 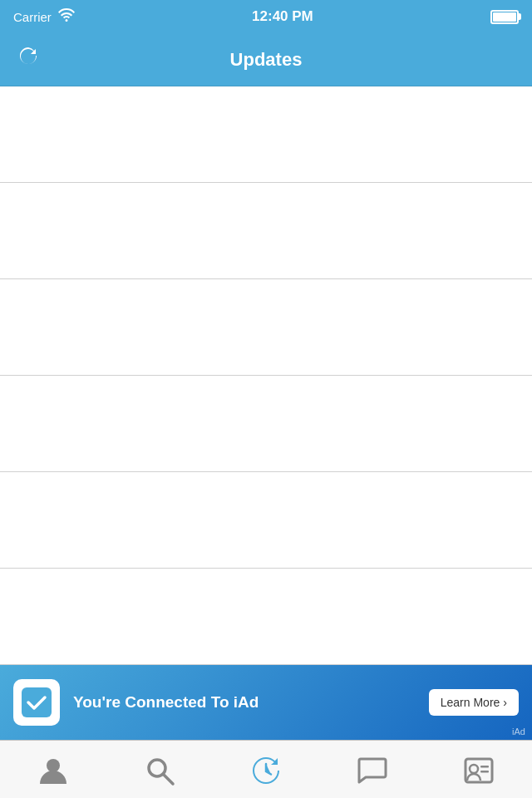 What do you see at coordinates (66, 17) in the screenshot?
I see `wifi-icon` at bounding box center [66, 17].